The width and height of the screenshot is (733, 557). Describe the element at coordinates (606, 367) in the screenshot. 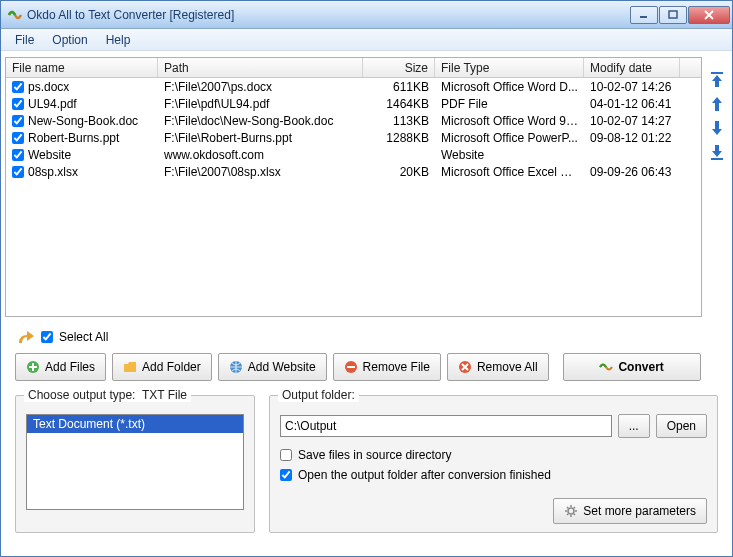

I see `convert-icon` at that location.